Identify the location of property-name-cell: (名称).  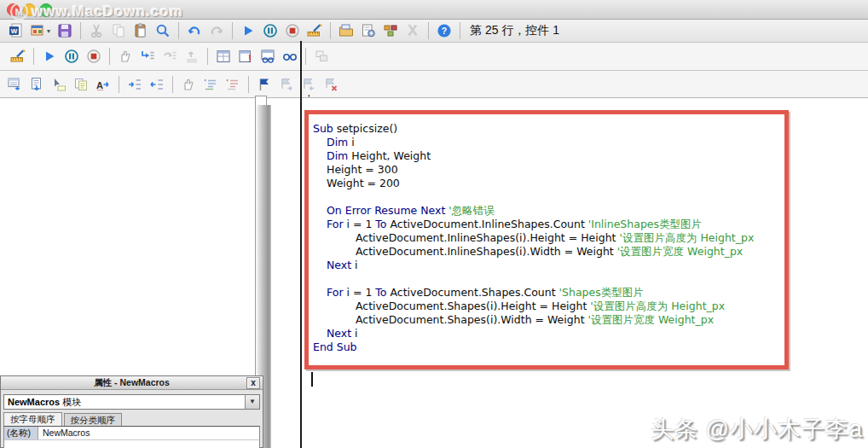
(21, 433).